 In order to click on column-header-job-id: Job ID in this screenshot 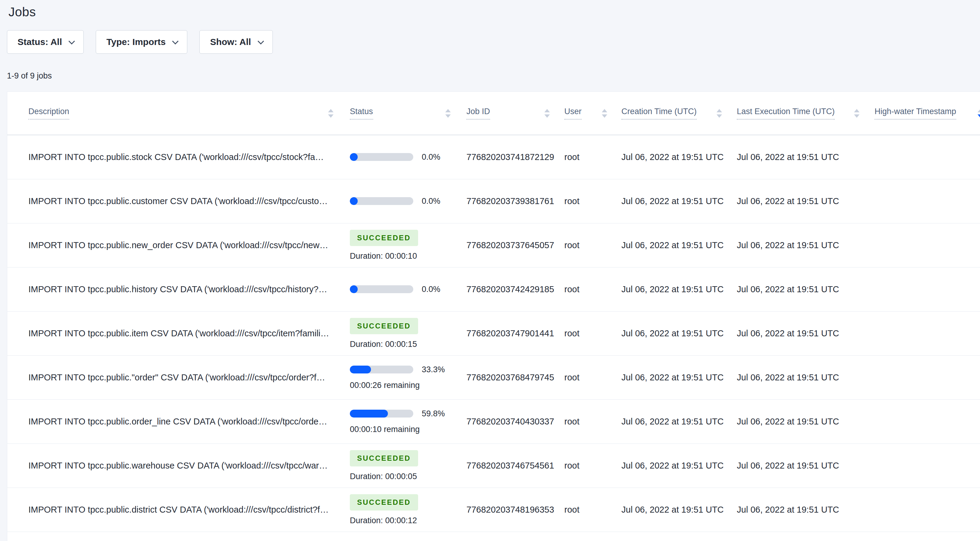, I will do `click(504, 113)`.